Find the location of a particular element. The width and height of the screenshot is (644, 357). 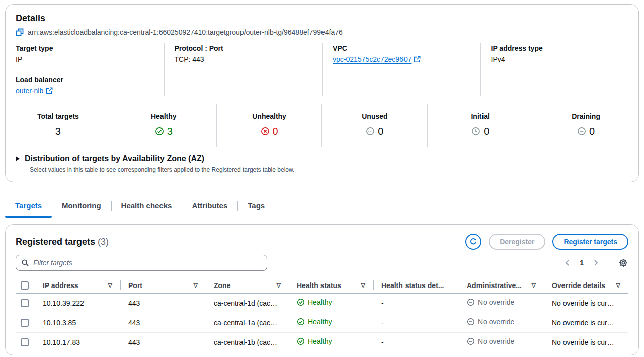

load-balancer-label: Load balancer is located at coordinates (85, 80).